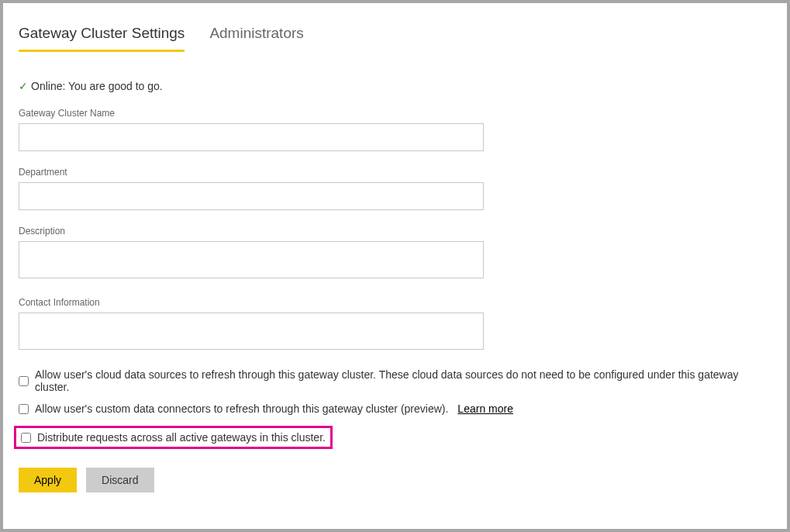  What do you see at coordinates (395, 480) in the screenshot?
I see `button-row: Apply Discard` at bounding box center [395, 480].